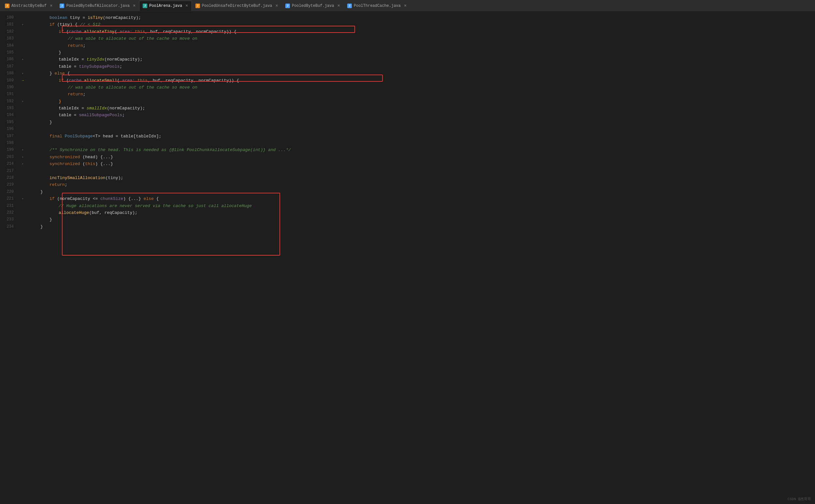 The width and height of the screenshot is (815, 504). I want to click on code-line-182: if ( cache . allocateTiny ( area: this ,…, so click(423, 32).